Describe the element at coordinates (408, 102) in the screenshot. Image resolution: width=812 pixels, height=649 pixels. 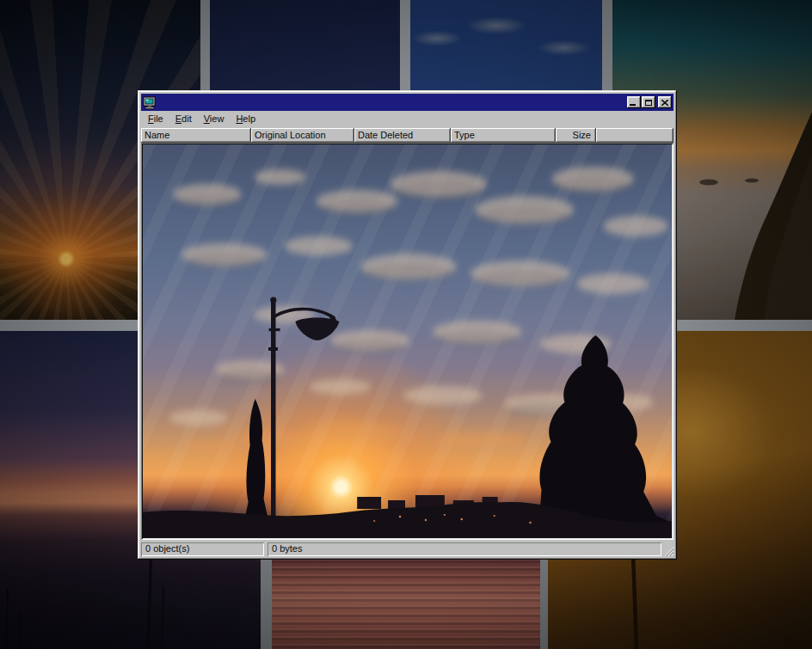
I see `window-titlebar` at that location.